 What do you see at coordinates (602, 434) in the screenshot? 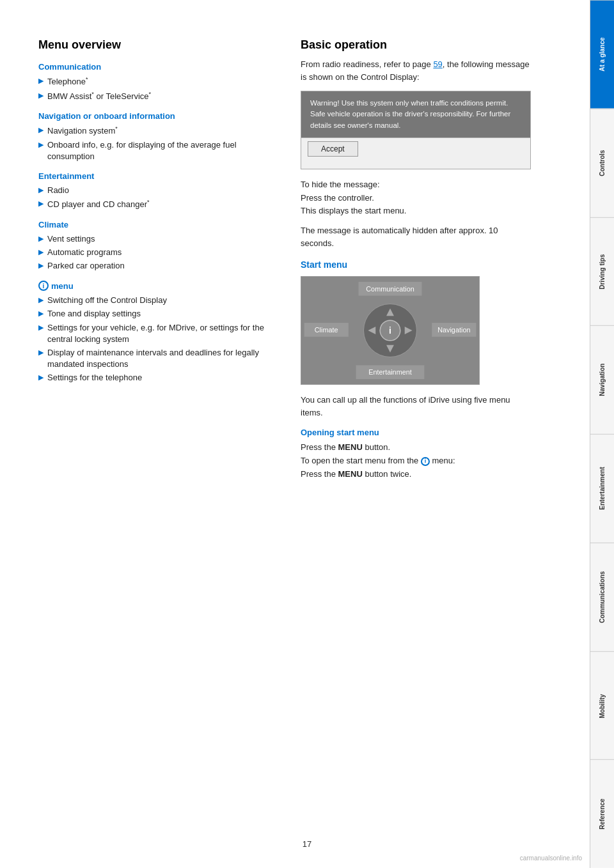
I see `sidebar: At a glance Controls Driving tips Naviga…` at bounding box center [602, 434].